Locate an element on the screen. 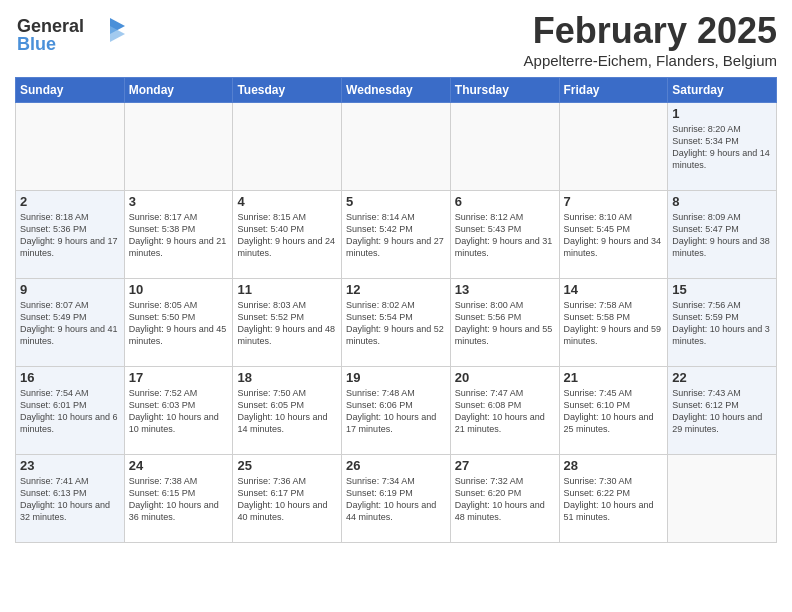 Image resolution: width=792 pixels, height=612 pixels. day-info: Sunrise: 8:02 AM Sunset: 5:54 PM Dayligh… is located at coordinates (396, 324).